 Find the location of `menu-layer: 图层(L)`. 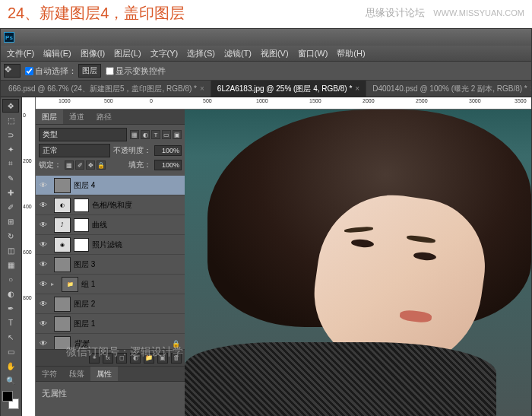

menu-layer: 图层(L) is located at coordinates (128, 53).